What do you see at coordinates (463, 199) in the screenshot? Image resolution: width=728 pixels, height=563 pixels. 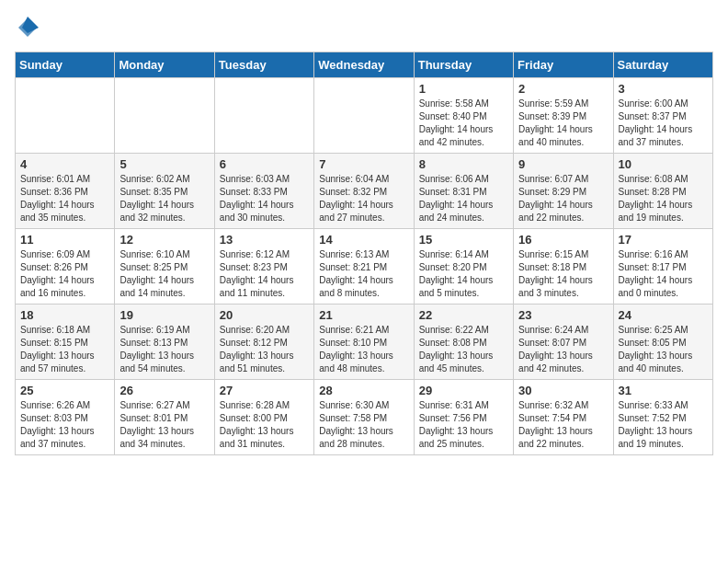 I see `day-info: Sunrise: 6:06 AM Sunset: 8:31 PM Dayligh…` at bounding box center [463, 199].